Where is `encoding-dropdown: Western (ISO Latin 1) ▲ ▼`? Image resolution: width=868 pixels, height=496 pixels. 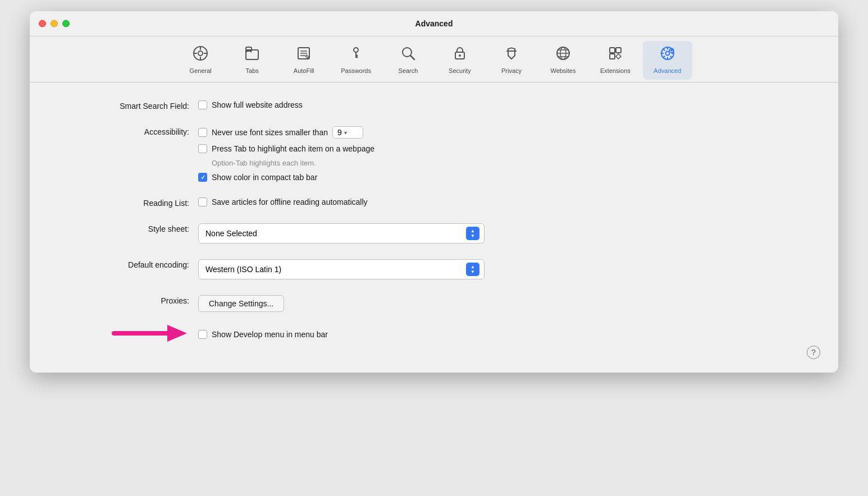 encoding-dropdown: Western (ISO Latin 1) ▲ ▼ is located at coordinates (341, 269).